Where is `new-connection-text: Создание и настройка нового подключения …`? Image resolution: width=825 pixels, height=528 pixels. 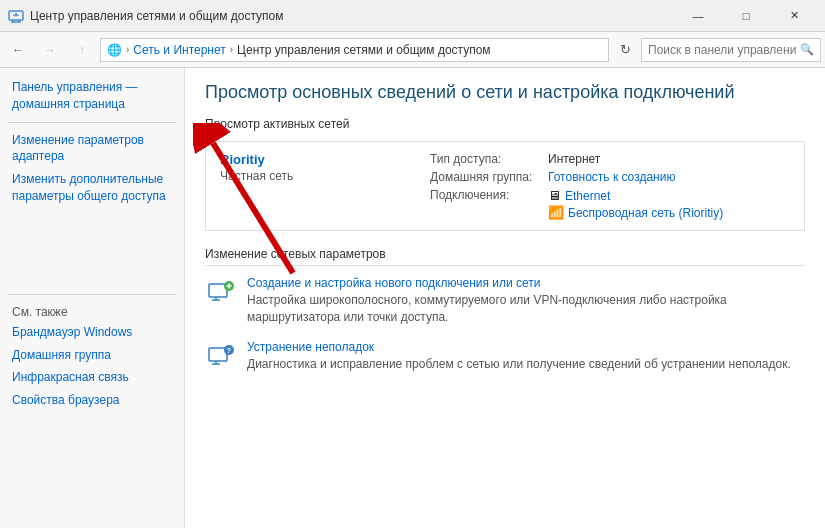 new-connection-text: Создание и настройка нового подключения … is located at coordinates (526, 301).